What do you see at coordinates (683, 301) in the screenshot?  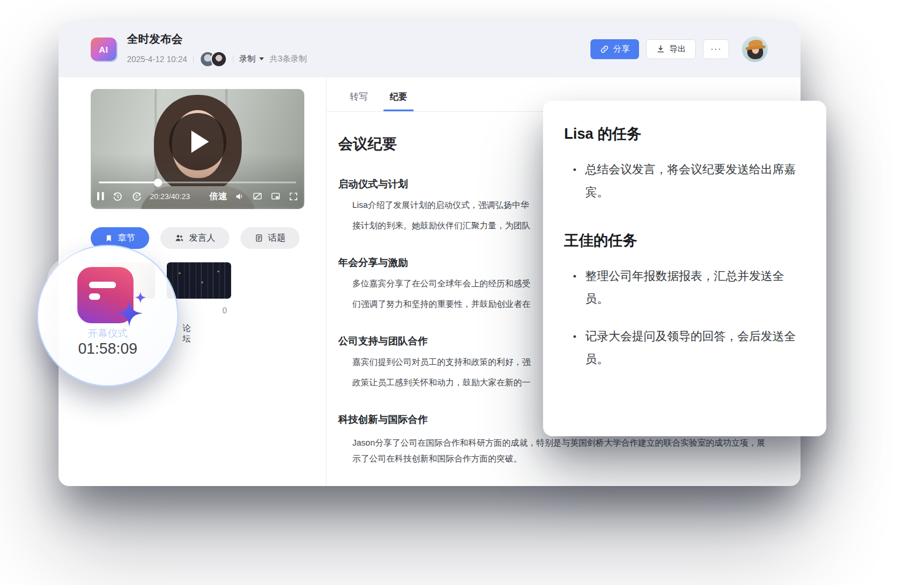 I see `task-group: 王佳的任务 整理公司年报数据报表，汇总并发送全员。 记录大会提问及领导的回答，会…` at bounding box center [683, 301].